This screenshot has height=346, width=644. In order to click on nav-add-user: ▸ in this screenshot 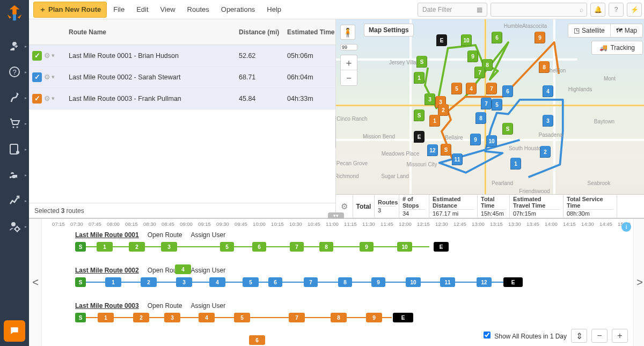, I will do `click(14, 46)`.